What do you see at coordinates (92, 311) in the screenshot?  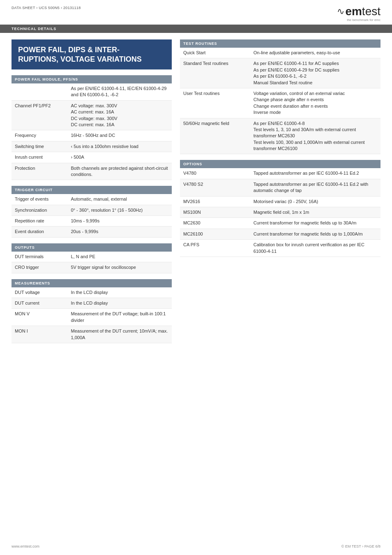 I see `measurements-table: MEASUREMENTS DUT voltageIn the LCD displ…` at bounding box center [92, 311].